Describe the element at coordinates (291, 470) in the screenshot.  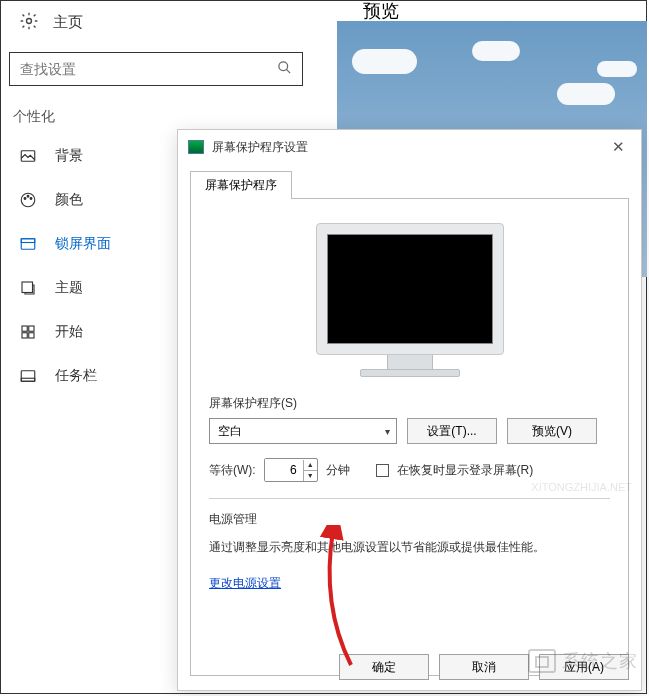
I see `wait-spinner: ▲ ▼` at that location.